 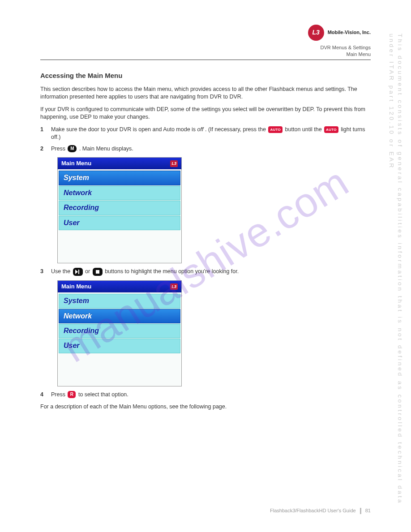 What do you see at coordinates (304, 129) in the screenshot?
I see `step1-text-c: button until the` at bounding box center [304, 129].